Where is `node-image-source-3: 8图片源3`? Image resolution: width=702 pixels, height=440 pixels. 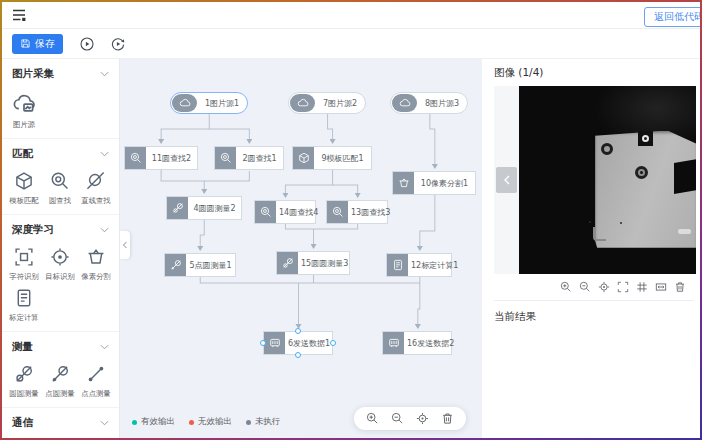
node-image-source-3: 8图片源3 is located at coordinates (429, 103).